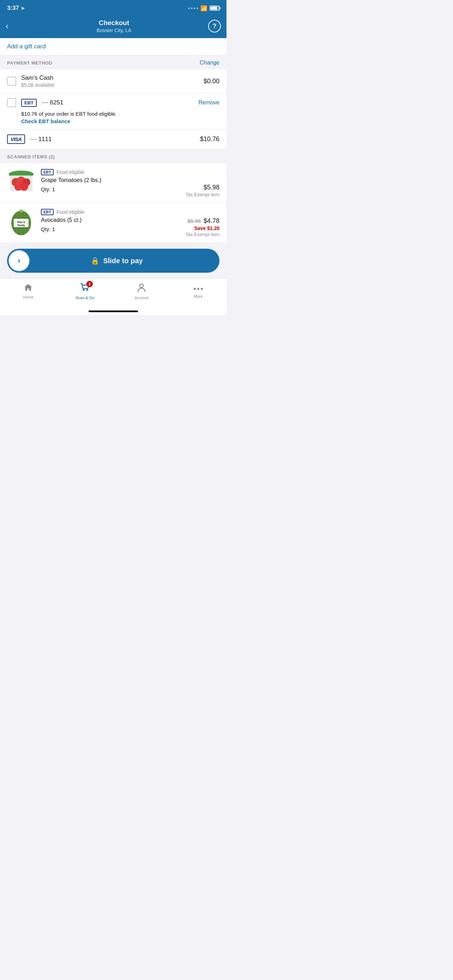 Image resolution: width=453 pixels, height=980 pixels. I want to click on item-badges-tomatoes: EBT Food eligible, so click(110, 172).